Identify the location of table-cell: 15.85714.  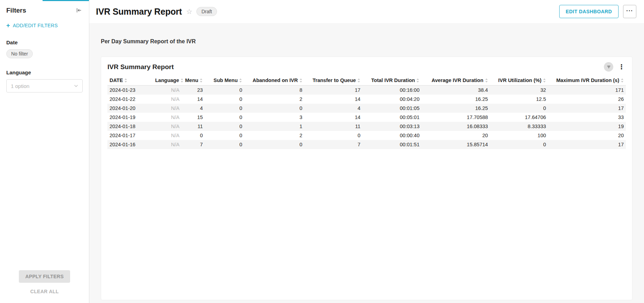
(456, 145).